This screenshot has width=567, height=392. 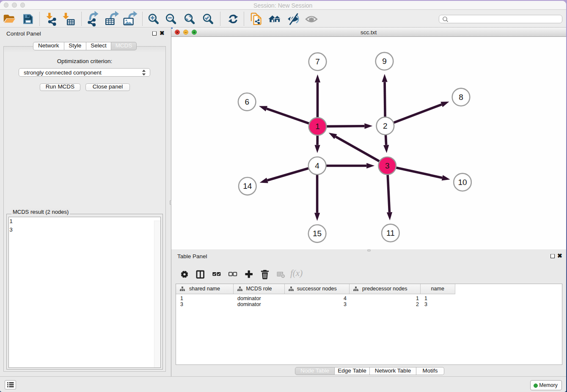 I want to click on svg-text: 14, so click(x=248, y=186).